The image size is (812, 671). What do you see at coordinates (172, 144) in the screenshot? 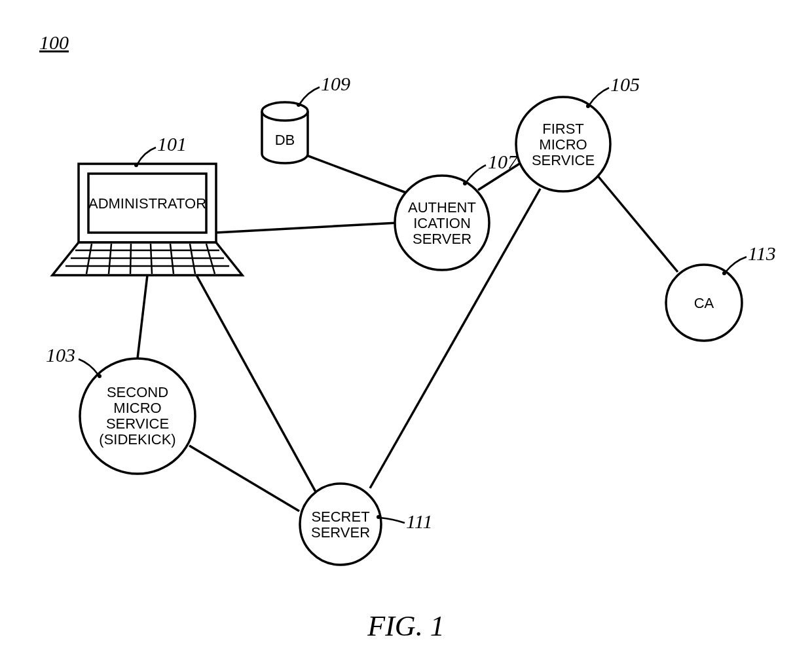
I see `svg-text: 101` at bounding box center [172, 144].